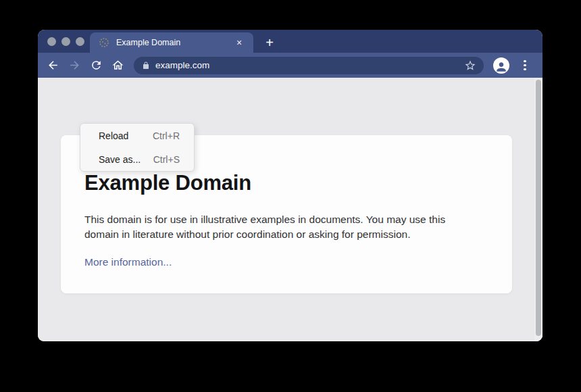  Describe the element at coordinates (146, 66) in the screenshot. I see `lock-icon` at that location.